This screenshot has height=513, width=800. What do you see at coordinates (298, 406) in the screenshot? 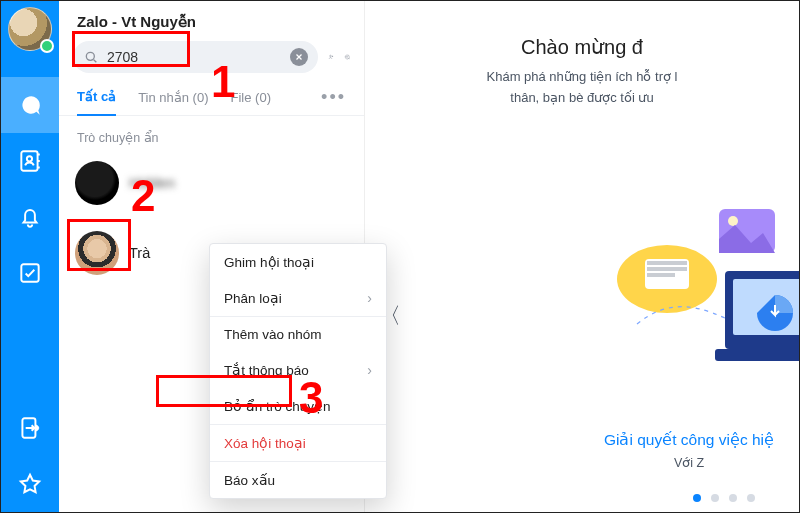
I see `menu-unhide: Bỏ ẩn trò chuyện` at bounding box center [298, 406].